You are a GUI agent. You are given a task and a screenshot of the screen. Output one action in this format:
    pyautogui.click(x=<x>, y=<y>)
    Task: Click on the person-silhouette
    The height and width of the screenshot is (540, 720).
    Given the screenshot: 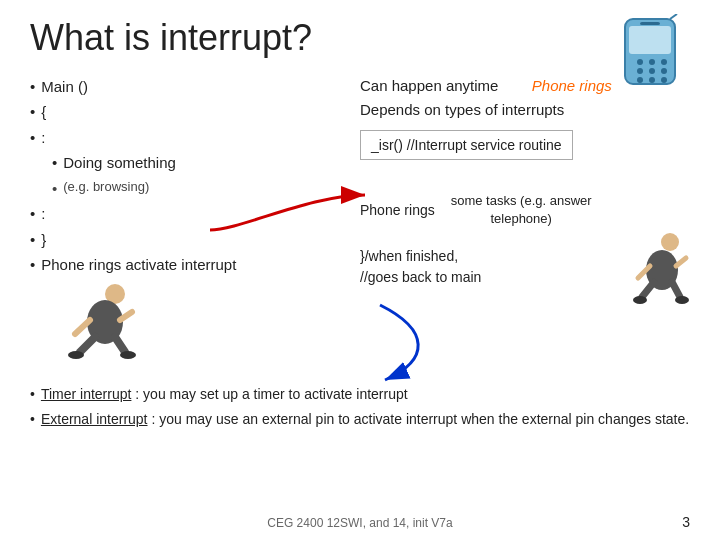 What is the action you would take?
    pyautogui.click(x=205, y=329)
    